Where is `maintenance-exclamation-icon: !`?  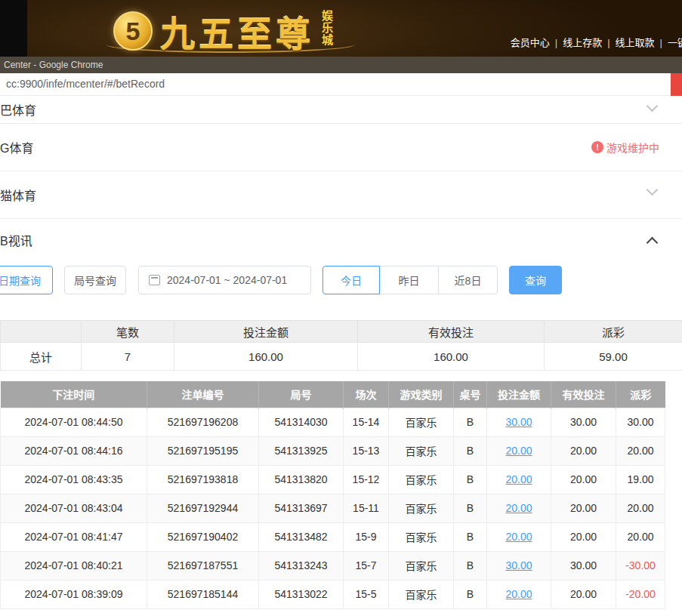
maintenance-exclamation-icon: ! is located at coordinates (597, 147).